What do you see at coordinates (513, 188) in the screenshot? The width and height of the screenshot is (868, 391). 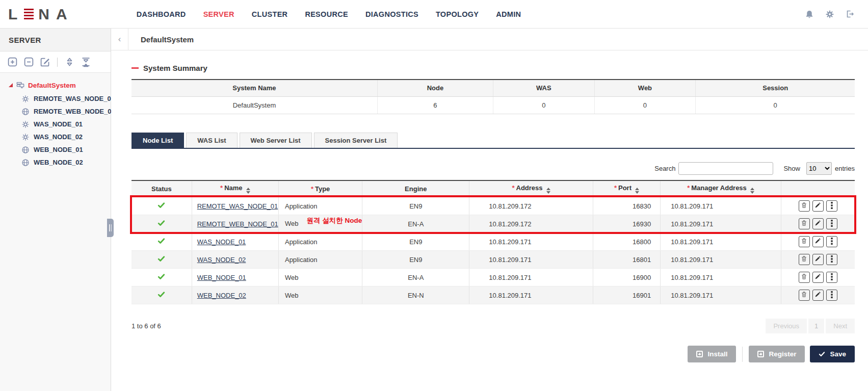 I see `required-asterisk: *` at bounding box center [513, 188].